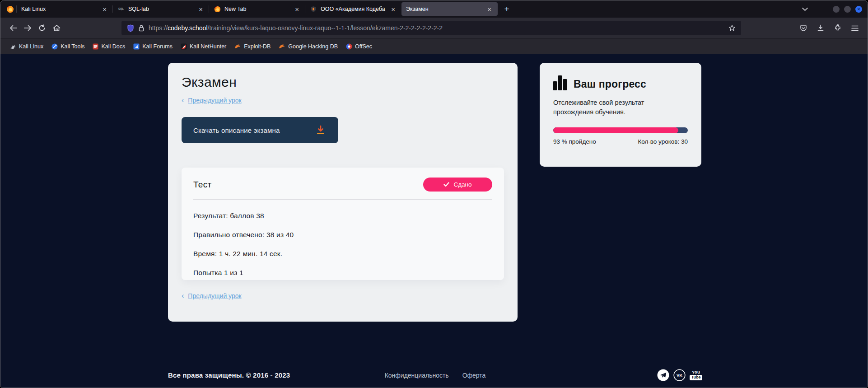  I want to click on bookmark-kali-nethunter: Kali NetHunter, so click(203, 47).